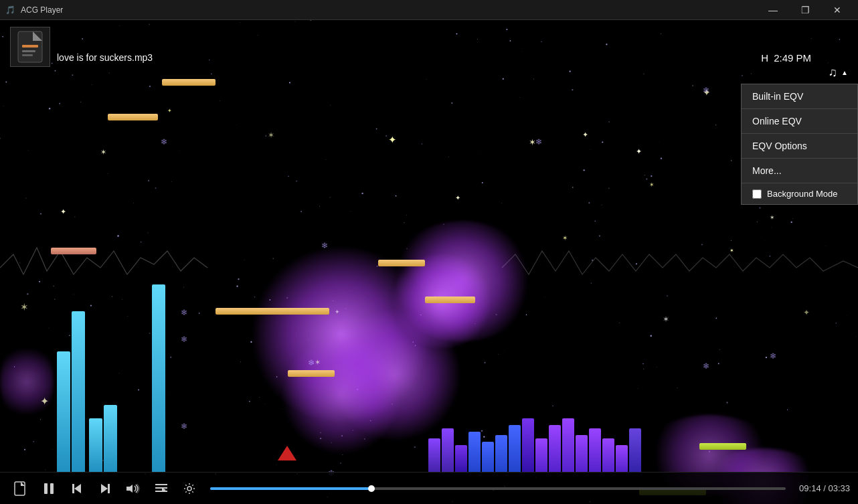 The image size is (858, 504). Describe the element at coordinates (133, 489) in the screenshot. I see `volume-icon` at that location.